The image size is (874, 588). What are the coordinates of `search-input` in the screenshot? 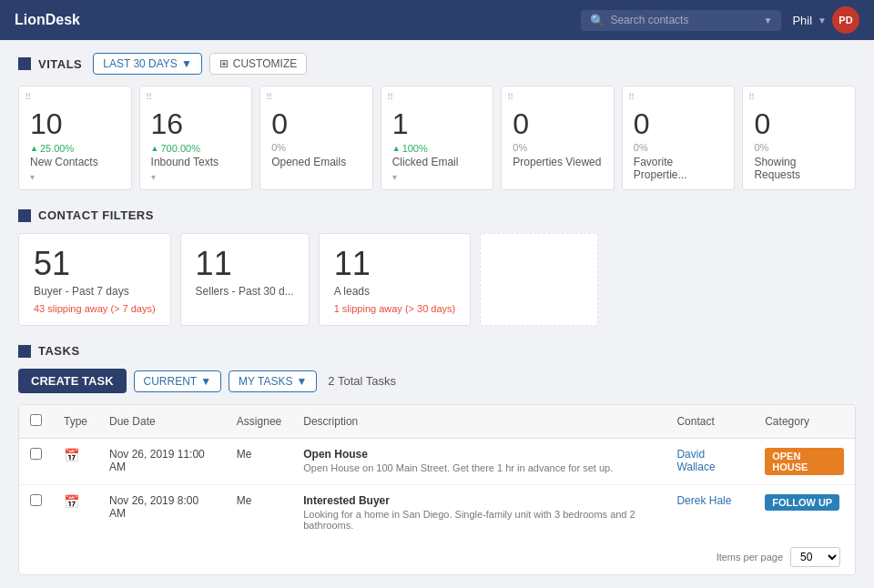 It's located at (684, 20).